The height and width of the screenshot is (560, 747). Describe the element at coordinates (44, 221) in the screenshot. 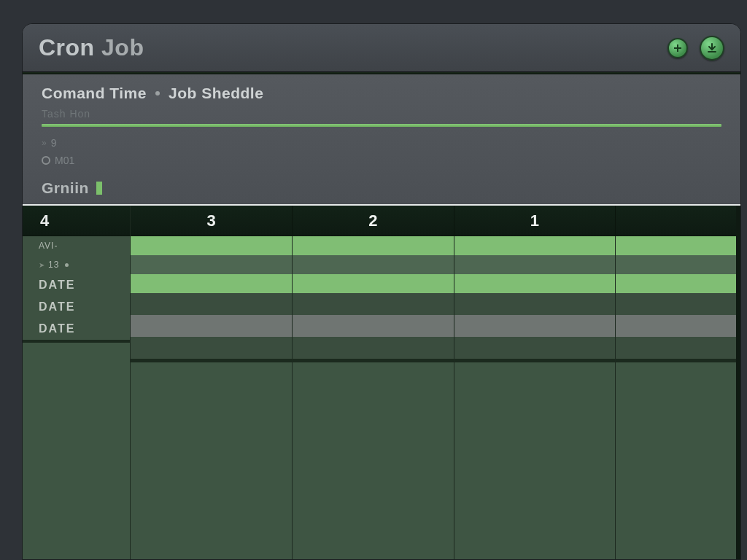

I see `corner-label: 4` at that location.